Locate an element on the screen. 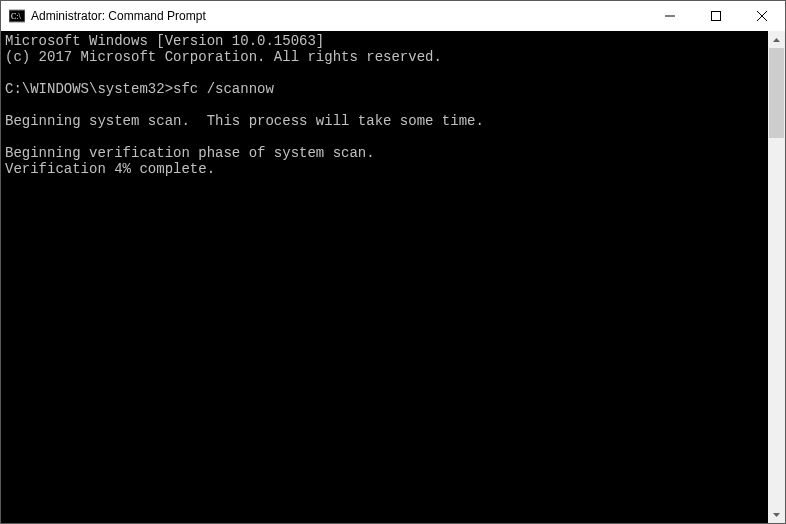 This screenshot has height=524, width=786. scrollbar-thumb is located at coordinates (776, 93).